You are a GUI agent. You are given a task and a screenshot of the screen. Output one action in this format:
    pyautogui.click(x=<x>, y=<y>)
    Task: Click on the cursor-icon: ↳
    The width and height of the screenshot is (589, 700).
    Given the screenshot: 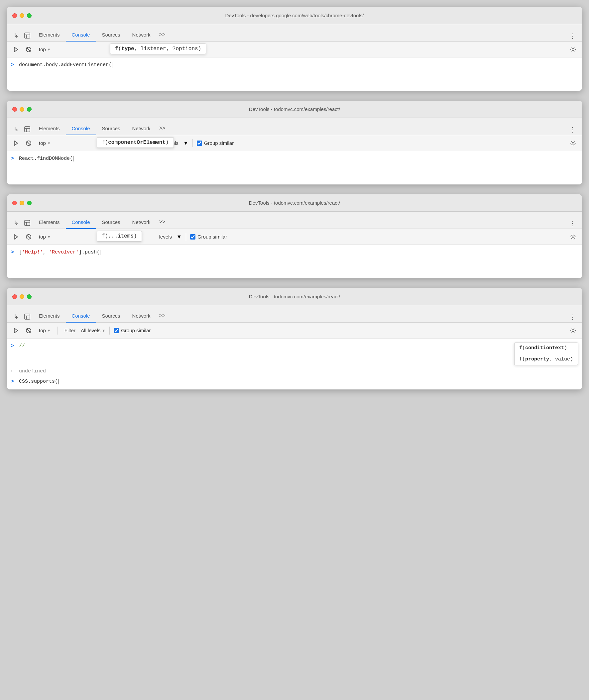 What is the action you would take?
    pyautogui.click(x=16, y=36)
    